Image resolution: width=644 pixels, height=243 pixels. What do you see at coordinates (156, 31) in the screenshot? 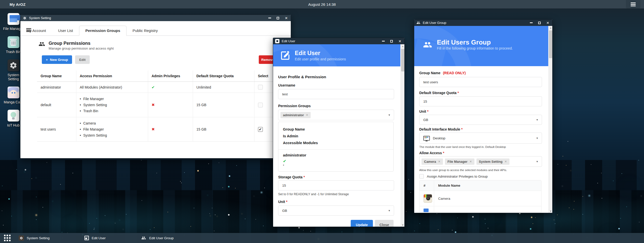
I see `settings-tab-bar: My Account User List Permission Groups P…` at bounding box center [156, 31].